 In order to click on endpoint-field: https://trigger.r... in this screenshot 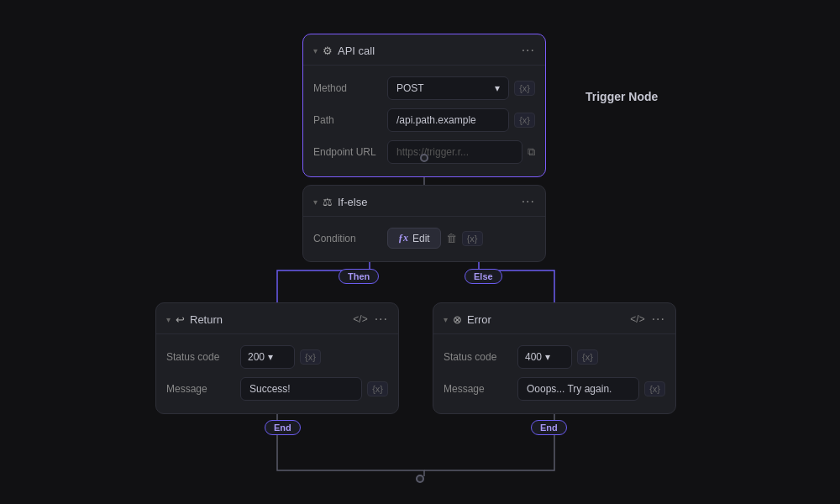, I will do `click(455, 152)`.